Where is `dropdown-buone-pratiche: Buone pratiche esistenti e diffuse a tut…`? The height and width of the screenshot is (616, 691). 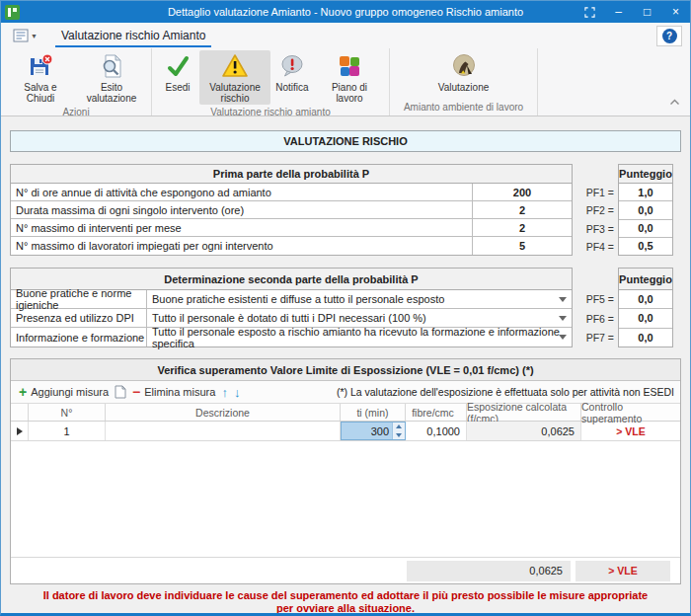 dropdown-buone-pratiche: Buone pratiche esistenti e diffuse a tut… is located at coordinates (359, 299).